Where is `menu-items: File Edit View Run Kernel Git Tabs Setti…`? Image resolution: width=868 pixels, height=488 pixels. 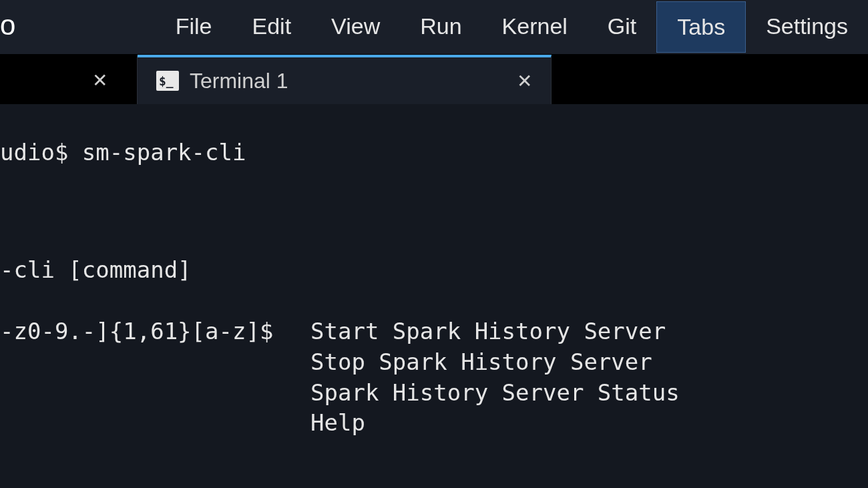
menu-items: File Edit View Run Kernel Git Tabs Setti… is located at coordinates (511, 27).